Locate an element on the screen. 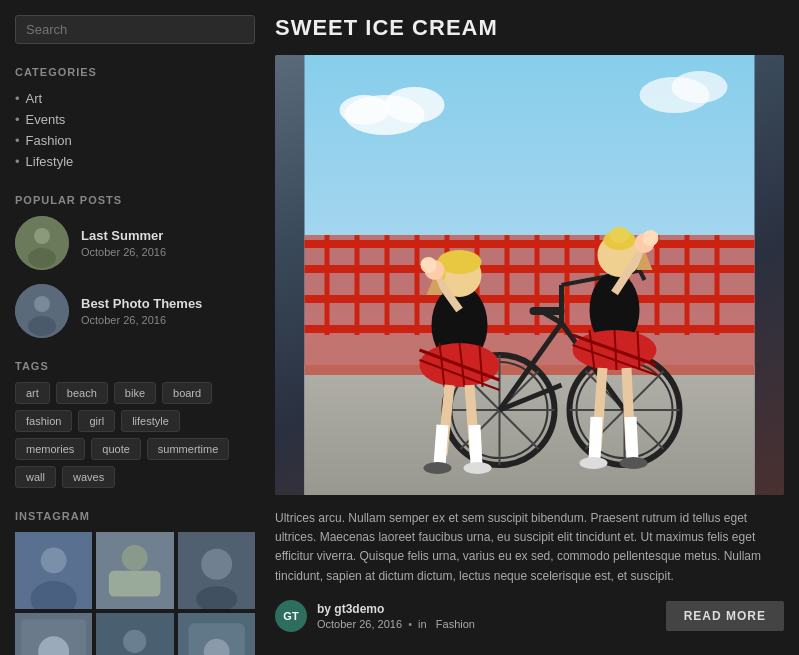 The height and width of the screenshot is (655, 799). categories-title: CATEGORIES is located at coordinates (135, 72).